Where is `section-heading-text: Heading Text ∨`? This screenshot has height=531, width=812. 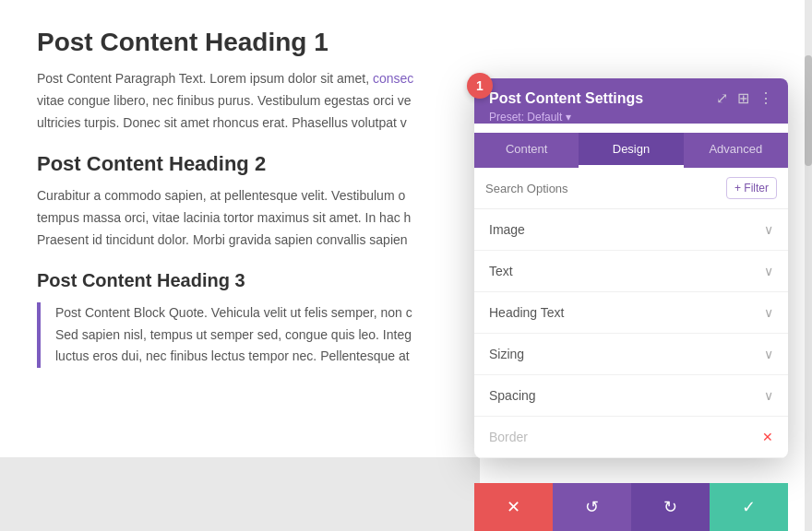
section-heading-text: Heading Text ∨ is located at coordinates (631, 313).